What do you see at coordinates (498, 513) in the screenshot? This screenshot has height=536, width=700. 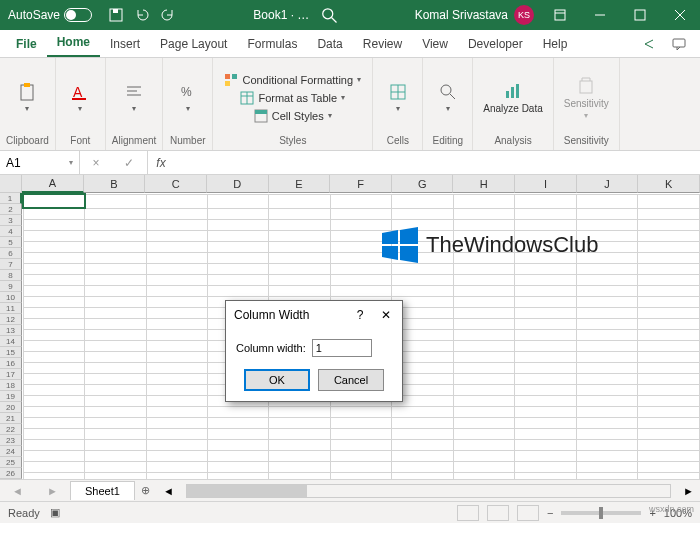 I see `view-layout-icon` at bounding box center [498, 513].